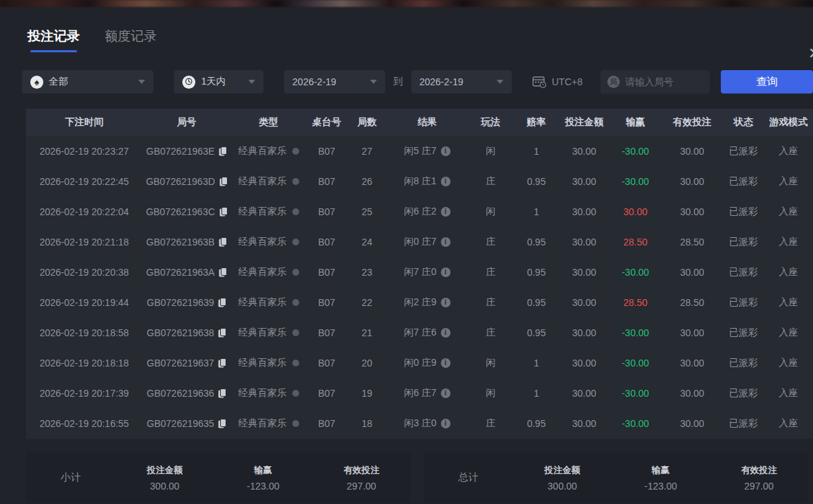  Describe the element at coordinates (426, 393) in the screenshot. I see `result-cell: 闲6 庄7 i` at that location.